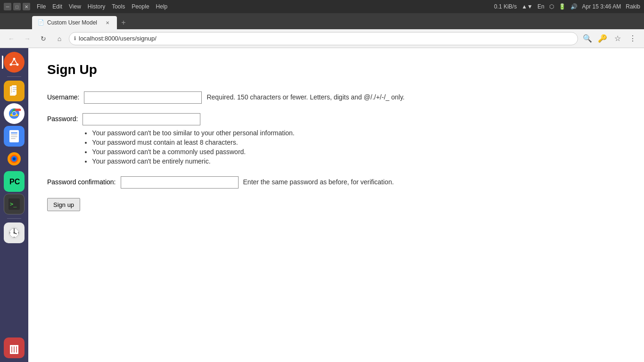 Image resolution: width=644 pixels, height=362 pixels. What do you see at coordinates (17, 7) in the screenshot?
I see `maximize-button: □` at bounding box center [17, 7].